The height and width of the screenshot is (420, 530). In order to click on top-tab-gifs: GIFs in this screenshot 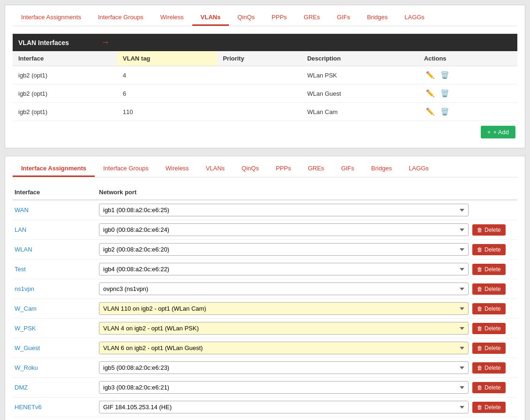, I will do `click(343, 18)`.